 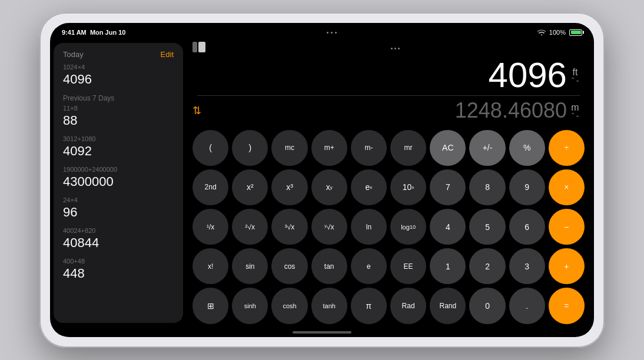 What do you see at coordinates (576, 72) in the screenshot?
I see `primary-unit: ft` at bounding box center [576, 72].